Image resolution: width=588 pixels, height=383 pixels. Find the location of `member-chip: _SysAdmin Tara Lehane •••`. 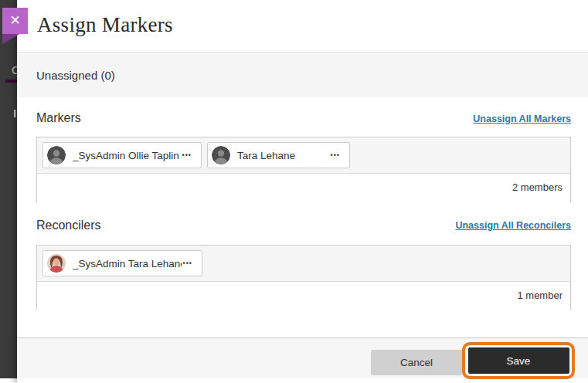

member-chip: _SysAdmin Tara Lehane ••• is located at coordinates (122, 263).